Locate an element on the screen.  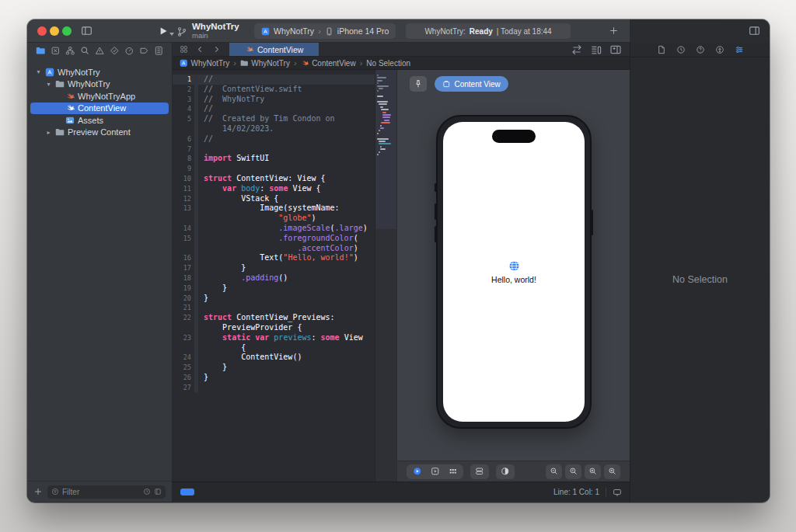
power-button is located at coordinates (592, 222).